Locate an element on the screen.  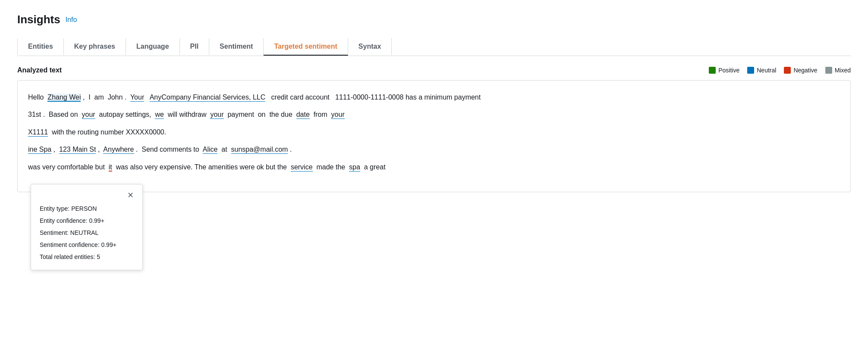
word-at: at is located at coordinates (224, 149).